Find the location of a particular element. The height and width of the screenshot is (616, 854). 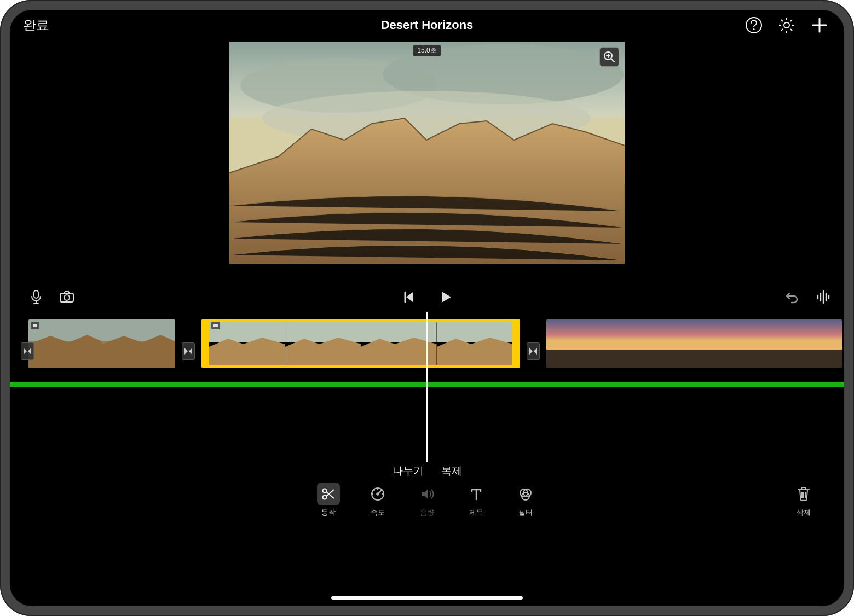

topbar: 완료 Desert Horizons is located at coordinates (427, 25).